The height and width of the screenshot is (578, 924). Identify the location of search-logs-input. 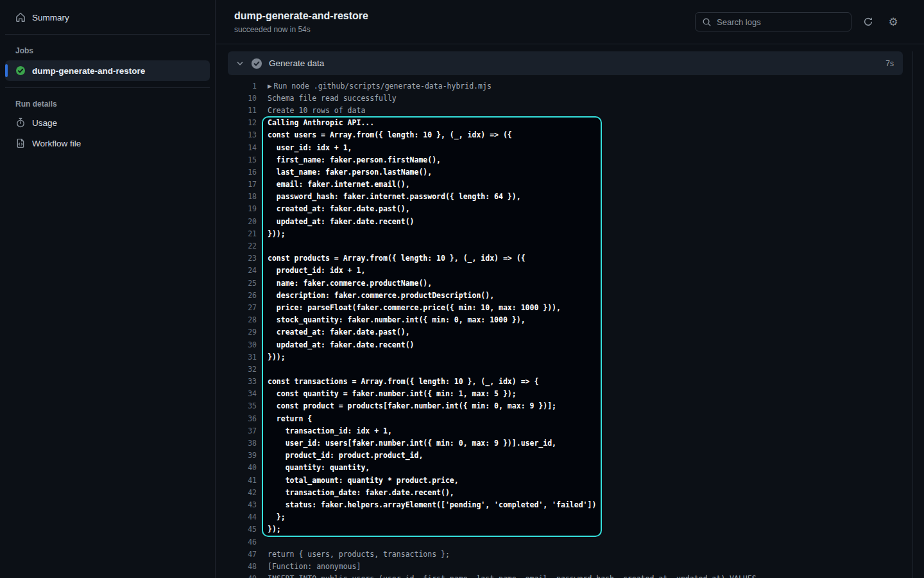
(780, 22).